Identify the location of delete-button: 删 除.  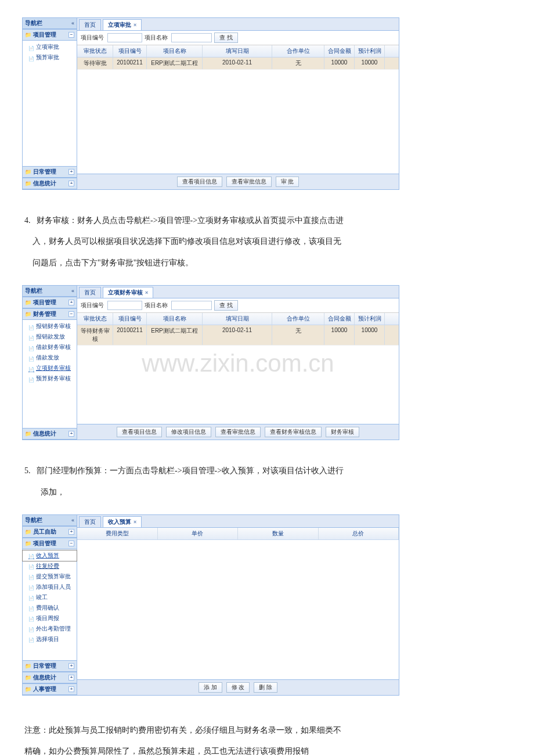
(266, 687).